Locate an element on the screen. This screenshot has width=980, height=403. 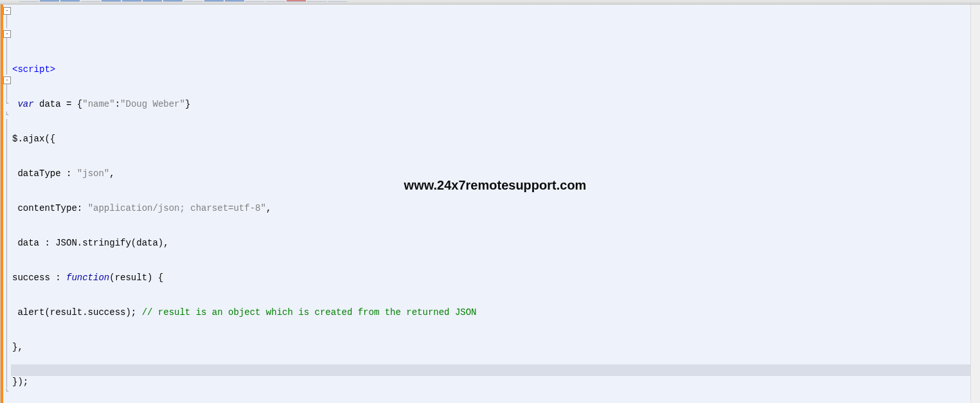
fold-toggle-script: - is located at coordinates (7, 11).